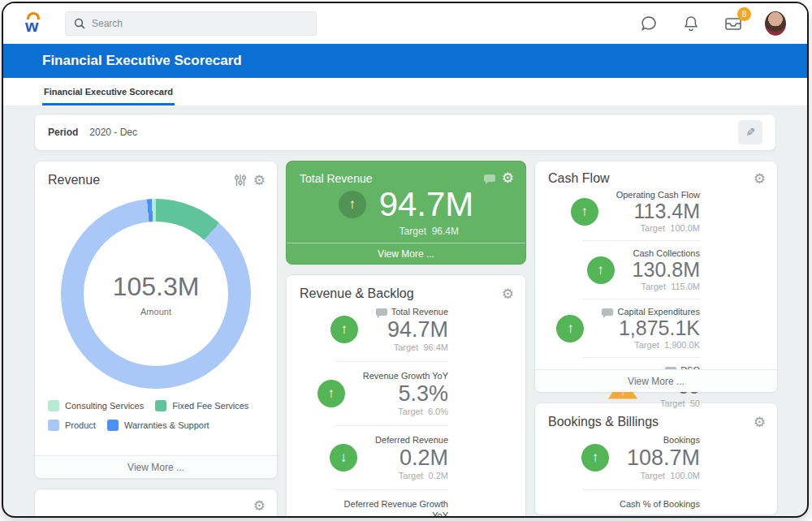  I want to click on bookings-billings-card: Bookings & Billings ⚙ ↑ Bookings 108.7M …, so click(656, 459).